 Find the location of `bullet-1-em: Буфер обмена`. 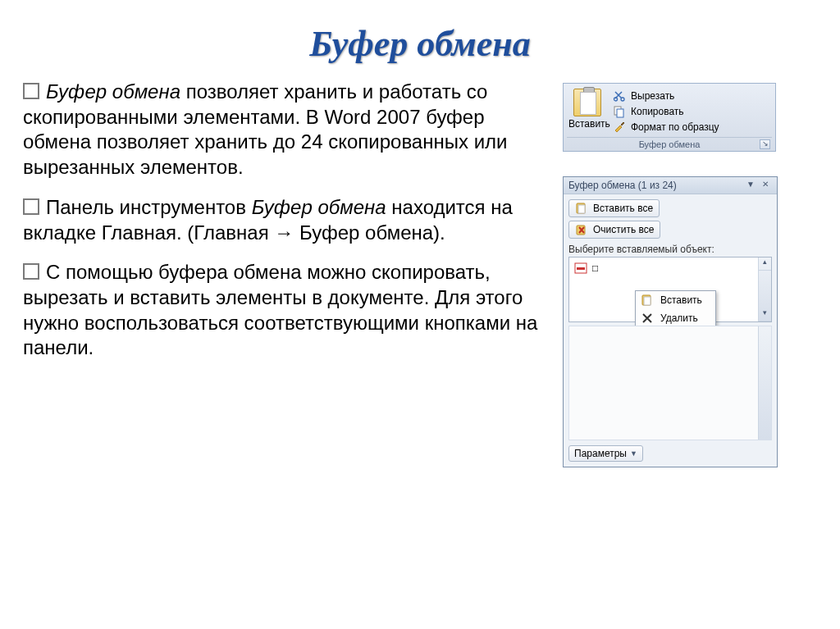

bullet-1-em: Буфер обмена is located at coordinates (113, 92).